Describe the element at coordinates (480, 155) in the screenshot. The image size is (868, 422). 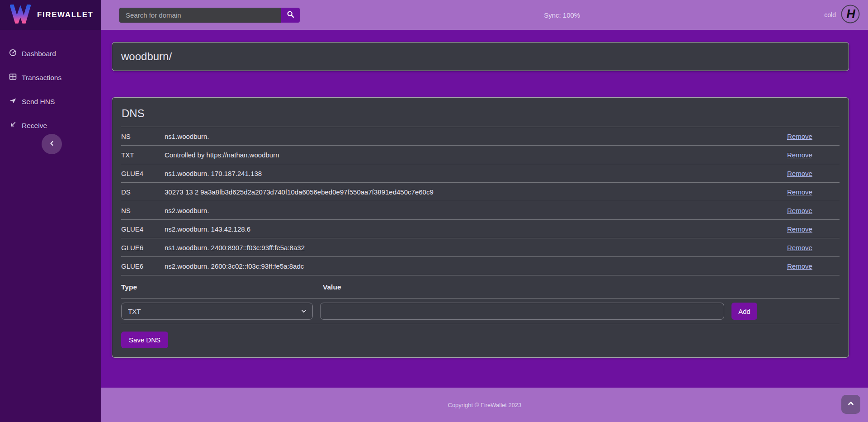
I see `table-row: TXT Controlled by https://nathan.woodbur…` at that location.